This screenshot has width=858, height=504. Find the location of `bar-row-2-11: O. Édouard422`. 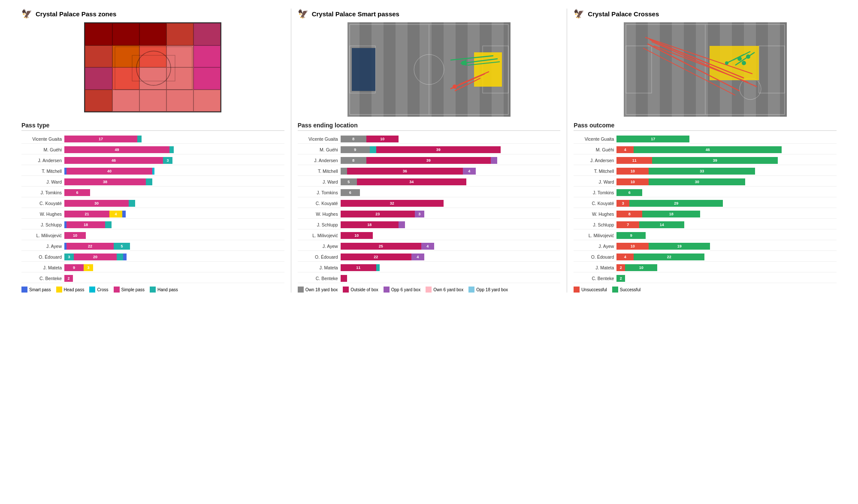

bar-row-2-11: O. Édouard422 is located at coordinates (705, 257).